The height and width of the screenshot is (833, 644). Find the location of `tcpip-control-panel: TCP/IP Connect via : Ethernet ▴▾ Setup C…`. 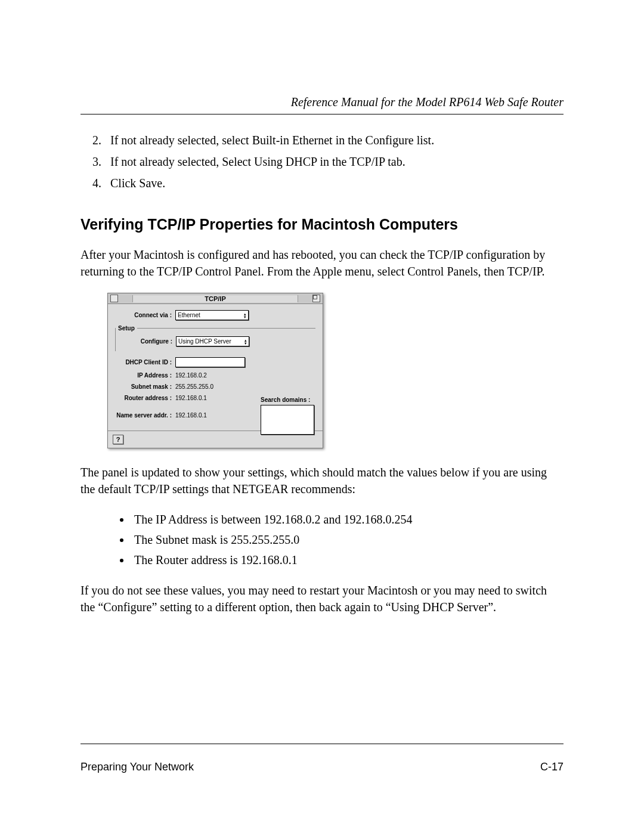

tcpip-control-panel: TCP/IP Connect via : Ethernet ▴▾ Setup C… is located at coordinates (215, 371).